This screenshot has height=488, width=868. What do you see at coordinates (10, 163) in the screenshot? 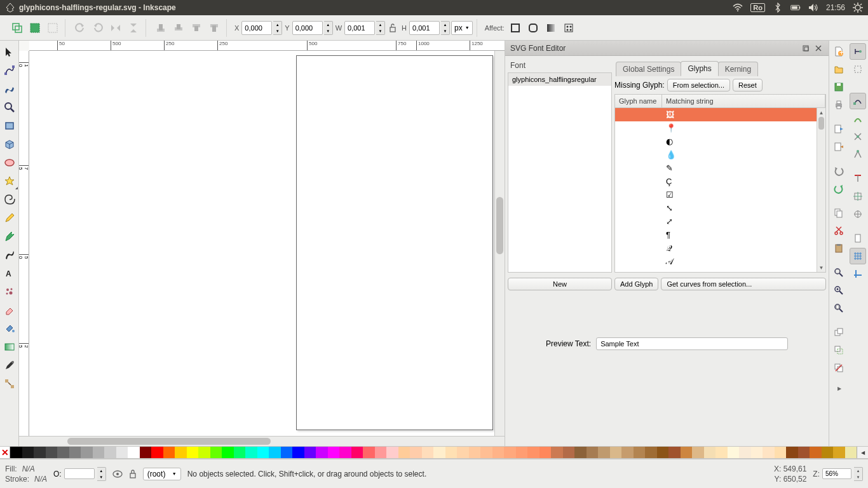
I see `ellipse-tool-icon` at bounding box center [10, 163].